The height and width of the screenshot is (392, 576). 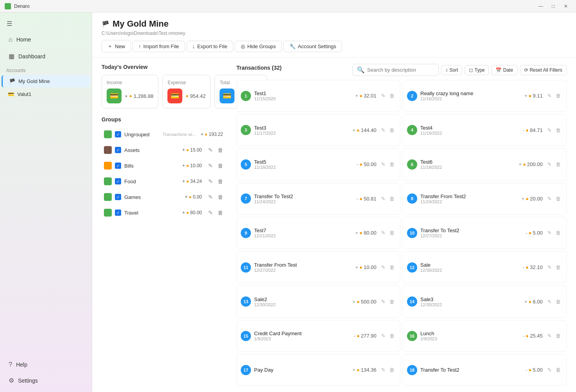 What do you see at coordinates (392, 336) in the screenshot?
I see `txn-delete-btn-15: 🗑` at bounding box center [392, 336].